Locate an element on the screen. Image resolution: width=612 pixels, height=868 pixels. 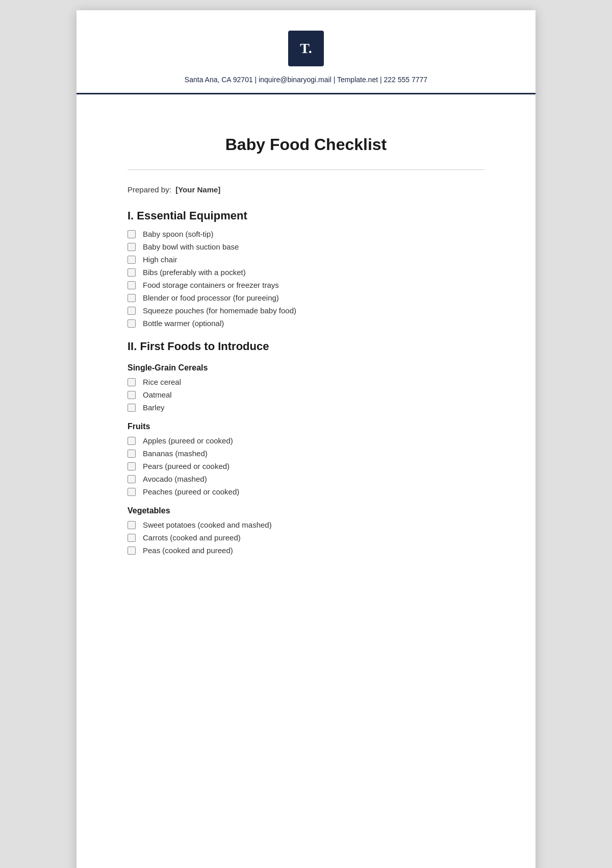
item-label: Carrots (cooked and pureed) is located at coordinates (192, 538).